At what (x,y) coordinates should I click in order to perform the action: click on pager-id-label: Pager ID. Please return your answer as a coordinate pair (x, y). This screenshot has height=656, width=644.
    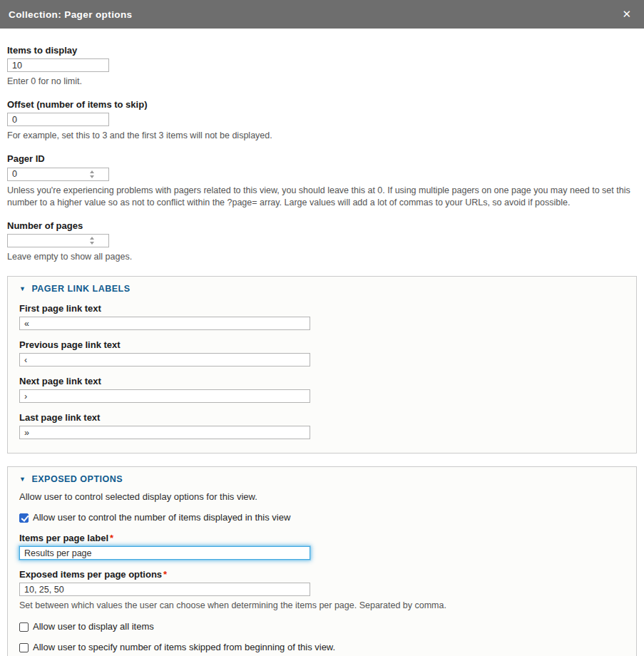
    Looking at the image, I should click on (322, 158).